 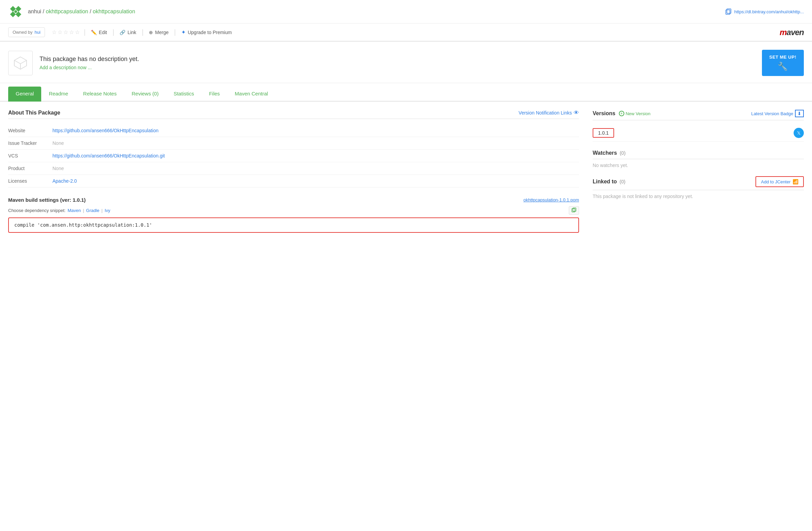 I want to click on owned-by-label: Owned by, so click(x=23, y=32).